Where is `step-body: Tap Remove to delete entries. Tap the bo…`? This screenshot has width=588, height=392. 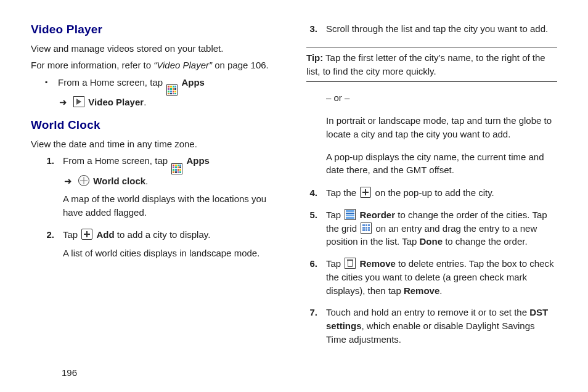
step-body: Tap Remove to delete entries. Tap the bo… is located at coordinates (441, 280).